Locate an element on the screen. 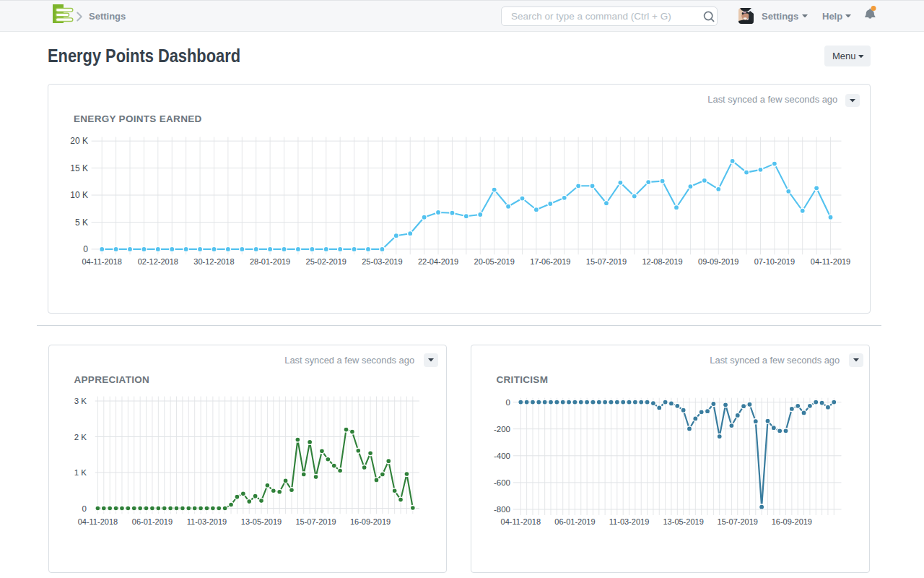  svg-text: 25-02-2019 is located at coordinates (326, 262).